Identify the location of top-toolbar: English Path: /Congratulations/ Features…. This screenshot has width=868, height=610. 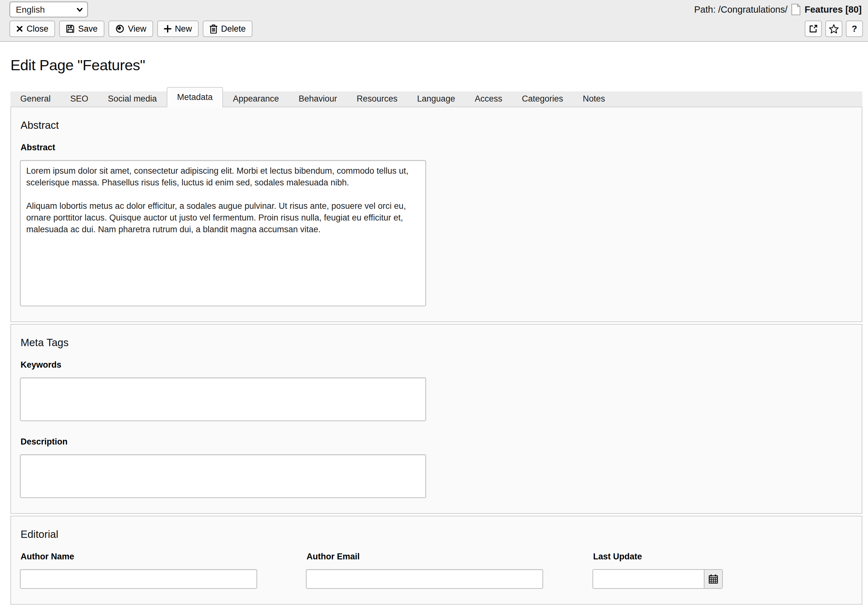
(434, 21).